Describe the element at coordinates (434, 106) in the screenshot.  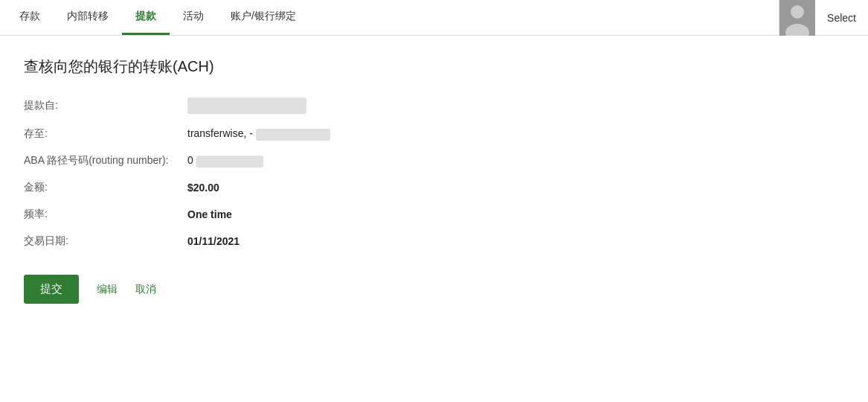
I see `form-row-withdraw-from: 提款自:` at that location.